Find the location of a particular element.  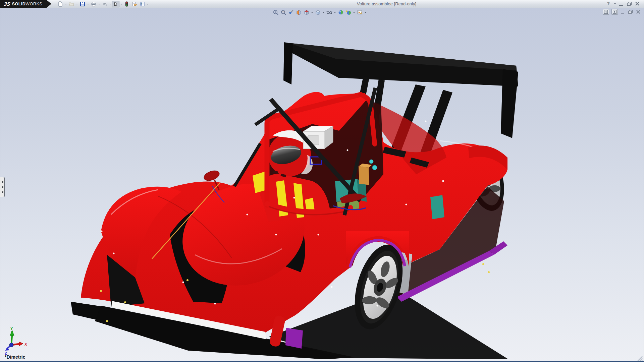

view-settings-dropdown is located at coordinates (354, 12).